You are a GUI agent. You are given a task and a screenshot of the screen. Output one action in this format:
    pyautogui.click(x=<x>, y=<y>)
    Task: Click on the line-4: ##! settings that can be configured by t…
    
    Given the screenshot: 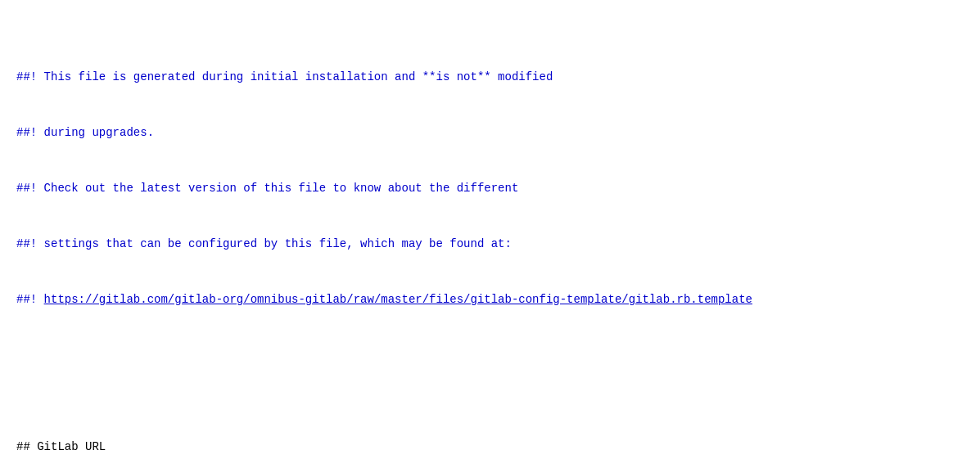 What is the action you would take?
    pyautogui.click(x=490, y=244)
    